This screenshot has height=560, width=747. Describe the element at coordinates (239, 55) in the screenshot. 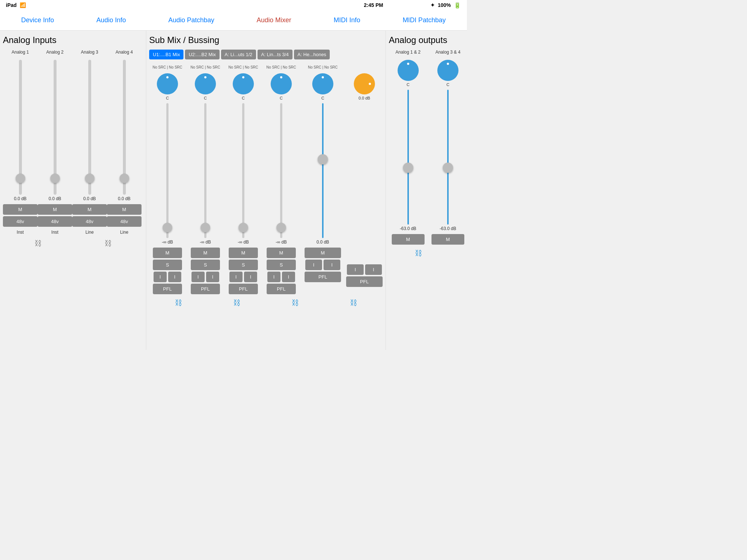

I see `submix-tab-3: A: Li...uts 1/2` at that location.